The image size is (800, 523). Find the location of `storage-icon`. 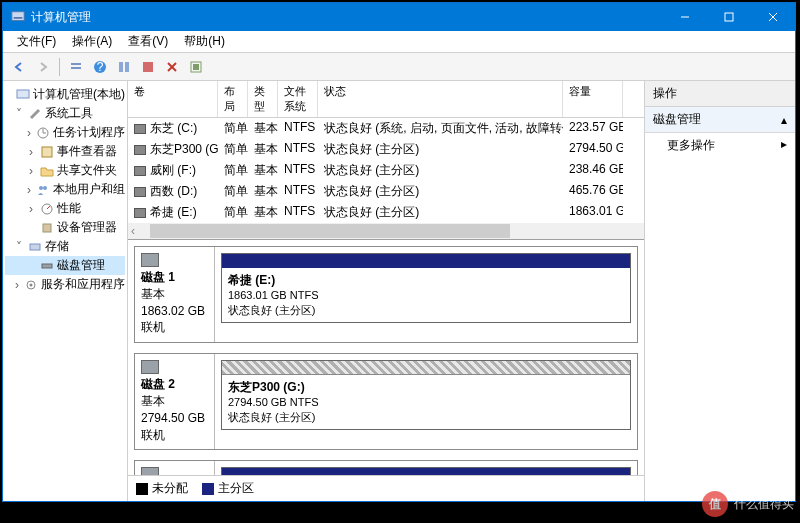

storage-icon is located at coordinates (35, 247).